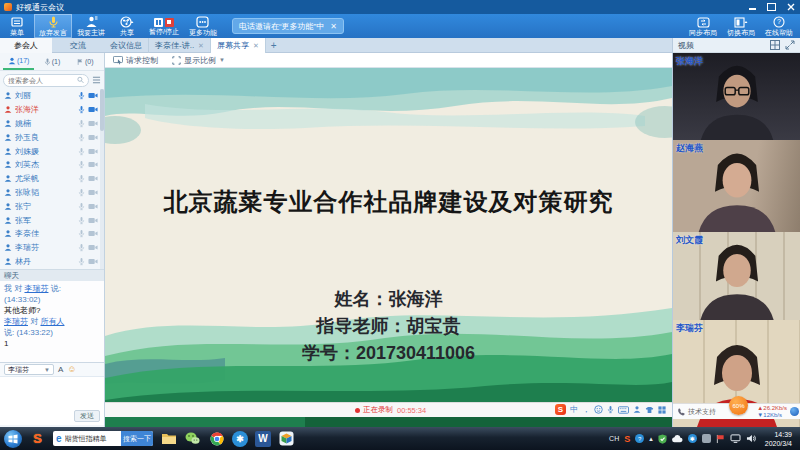 This screenshot has height=450, width=800. What do you see at coordinates (136, 60) in the screenshot?
I see `request-control-button: 请求控制` at bounding box center [136, 60].